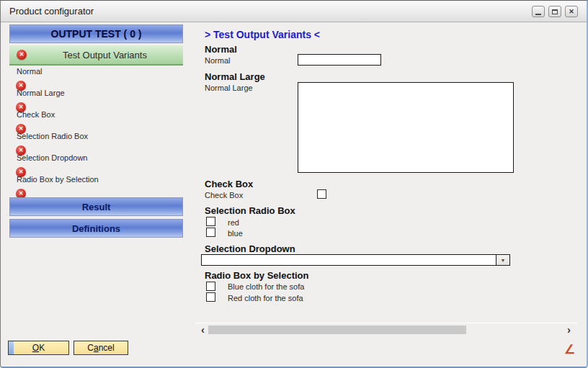  I want to click on minimize-icon, so click(538, 14).